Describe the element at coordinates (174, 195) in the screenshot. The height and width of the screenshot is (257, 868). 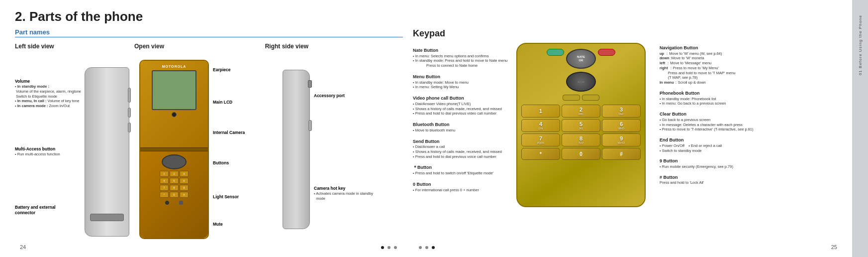
I see `key-0: 0` at that location.